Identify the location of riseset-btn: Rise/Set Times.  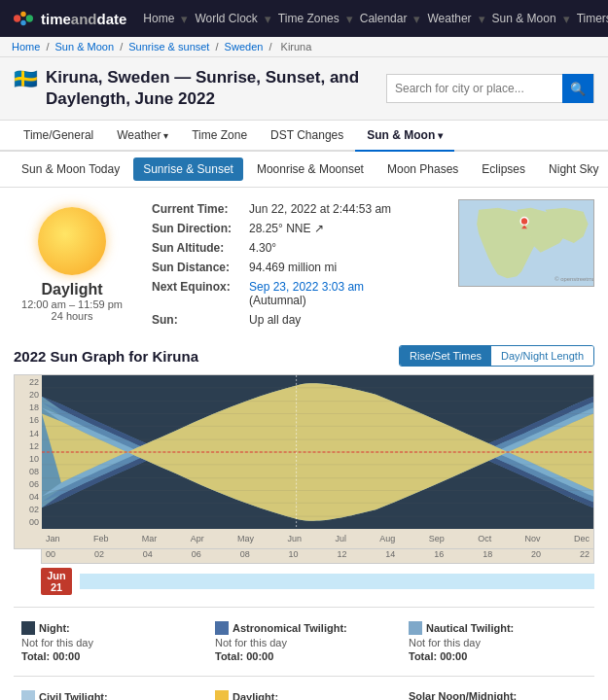
(446, 356).